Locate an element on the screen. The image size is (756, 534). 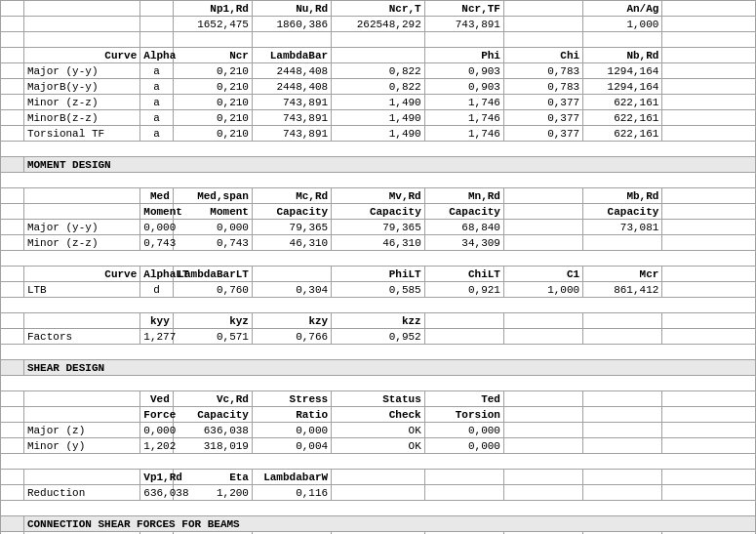
cell: ChiLT is located at coordinates (464, 274).